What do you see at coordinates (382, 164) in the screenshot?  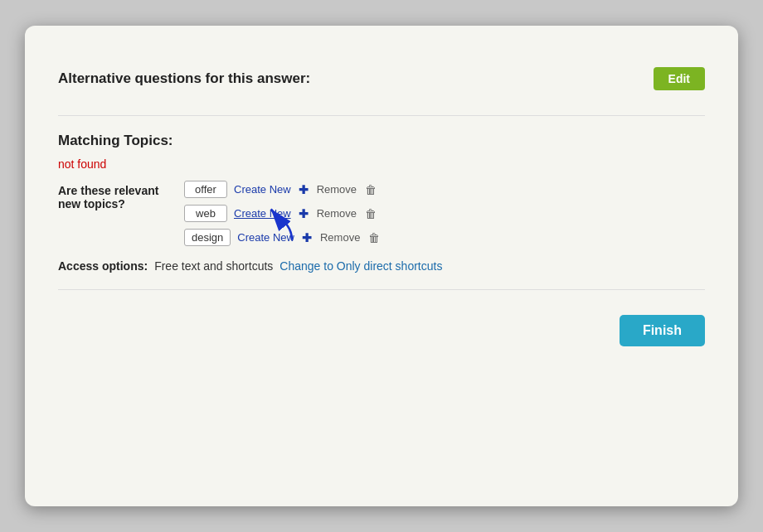 I see `not-found-status: not found` at bounding box center [382, 164].